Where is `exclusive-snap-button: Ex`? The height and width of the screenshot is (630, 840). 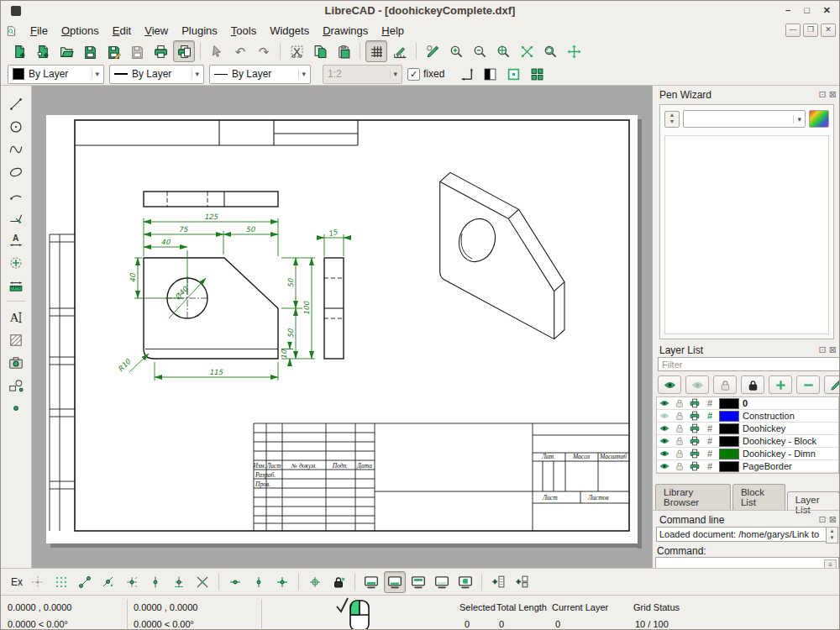
exclusive-snap-button: Ex is located at coordinates (17, 582).